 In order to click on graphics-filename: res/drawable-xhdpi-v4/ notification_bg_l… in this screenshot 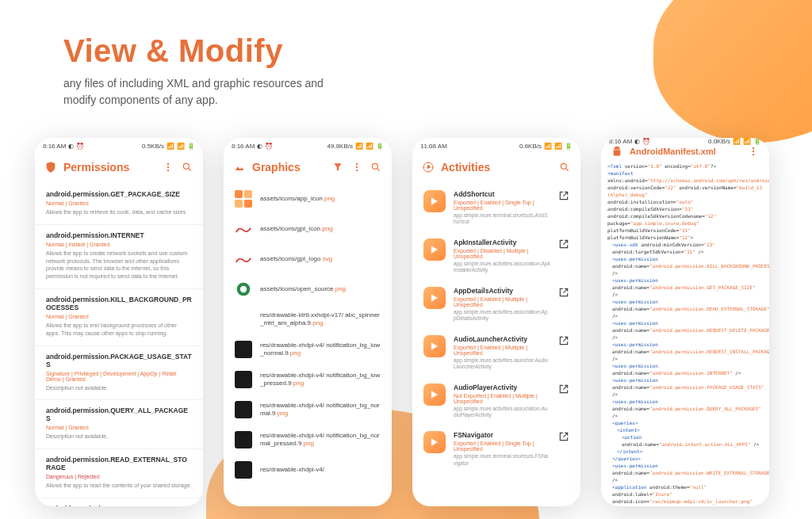, I will do `click(320, 380)`.